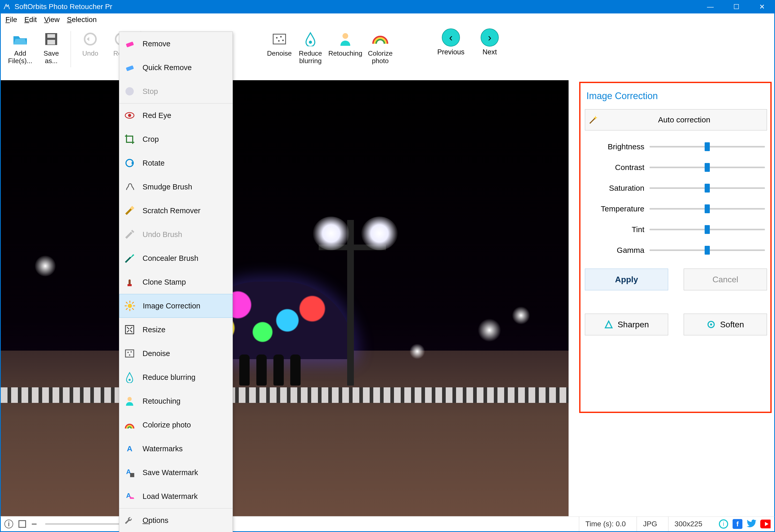 This screenshot has width=775, height=532. Describe the element at coordinates (707, 229) in the screenshot. I see `slider-tint` at that location.